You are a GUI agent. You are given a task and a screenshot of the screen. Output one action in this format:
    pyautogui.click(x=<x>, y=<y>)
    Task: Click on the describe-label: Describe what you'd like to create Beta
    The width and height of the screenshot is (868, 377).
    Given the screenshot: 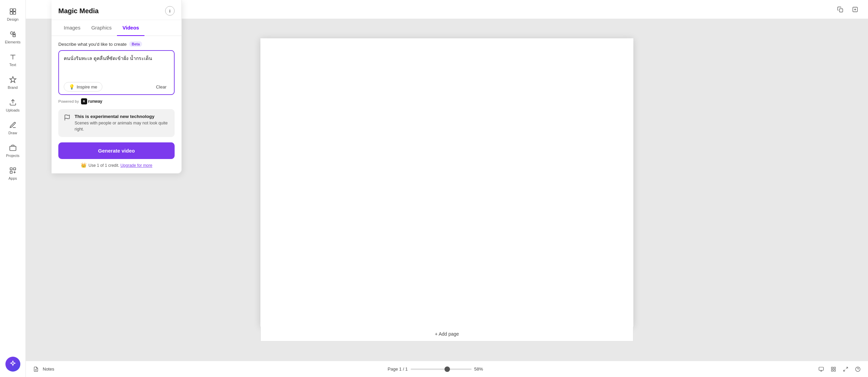 What is the action you would take?
    pyautogui.click(x=117, y=44)
    